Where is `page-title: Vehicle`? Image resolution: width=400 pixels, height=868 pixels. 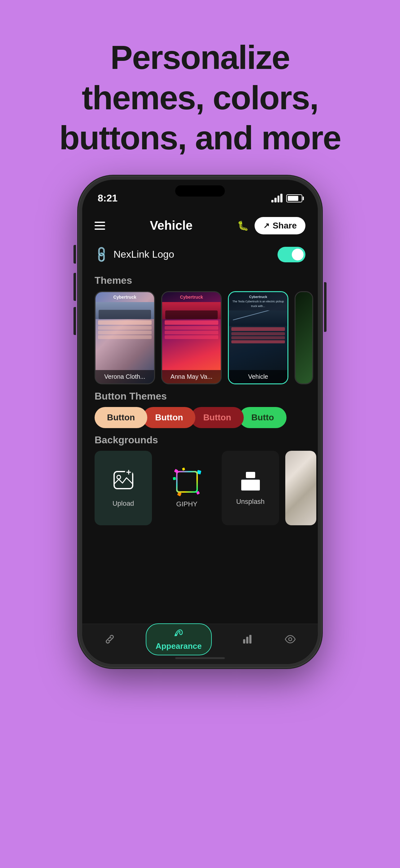 page-title: Vehicle is located at coordinates (171, 226).